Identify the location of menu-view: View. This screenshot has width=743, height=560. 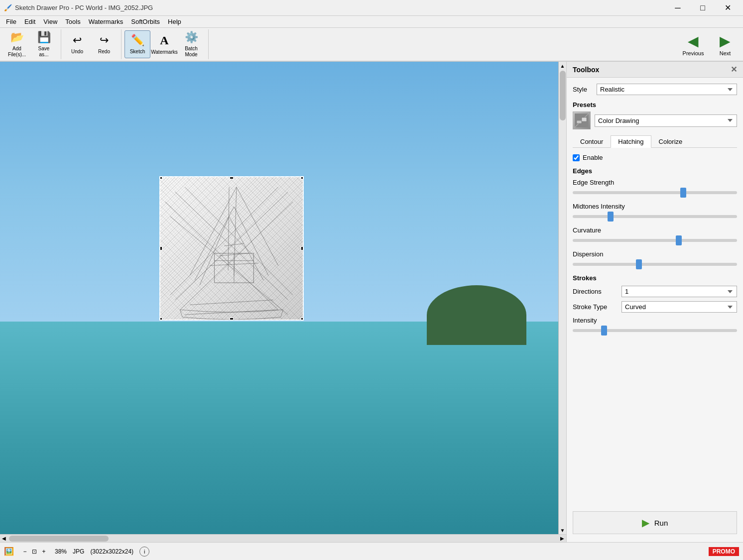
(50, 22).